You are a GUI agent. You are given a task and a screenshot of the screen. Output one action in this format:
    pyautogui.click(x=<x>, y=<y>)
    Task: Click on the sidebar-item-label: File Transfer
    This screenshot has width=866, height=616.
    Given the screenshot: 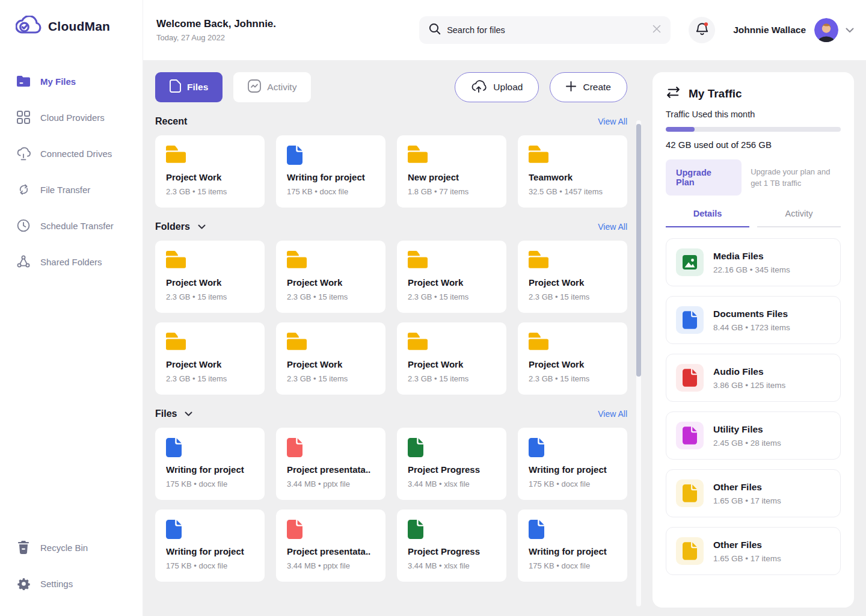 What is the action you would take?
    pyautogui.click(x=65, y=190)
    